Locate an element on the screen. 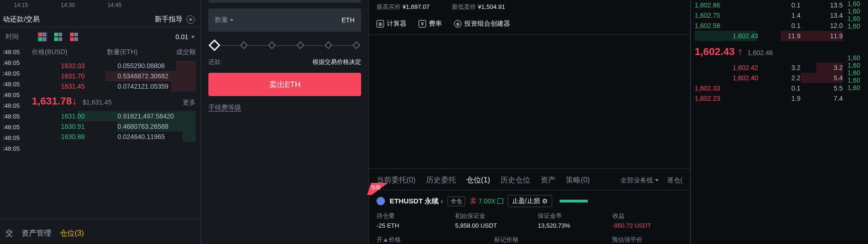 The width and height of the screenshot is (868, 244). orderbook-layout-buy-icon is located at coordinates (58, 37).